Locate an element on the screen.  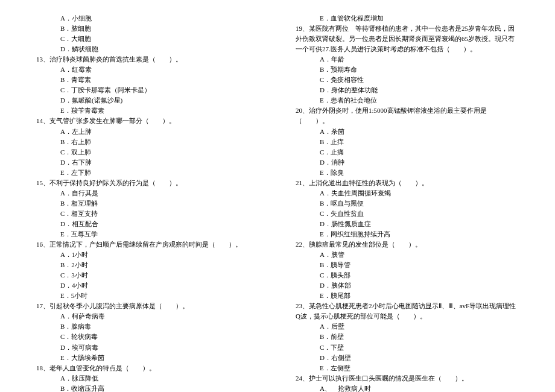
option: C．相互支持 is located at coordinates (148, 213).